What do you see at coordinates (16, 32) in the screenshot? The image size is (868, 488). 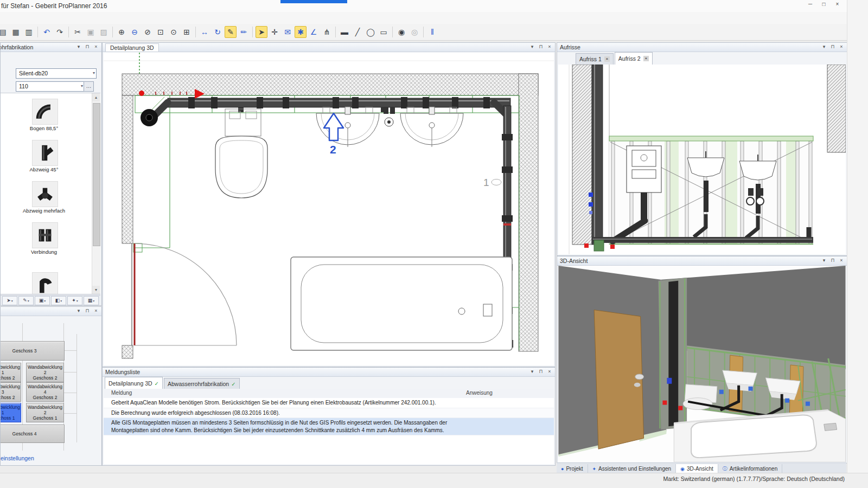 I see `toolbar-button-print: ▦` at bounding box center [16, 32].